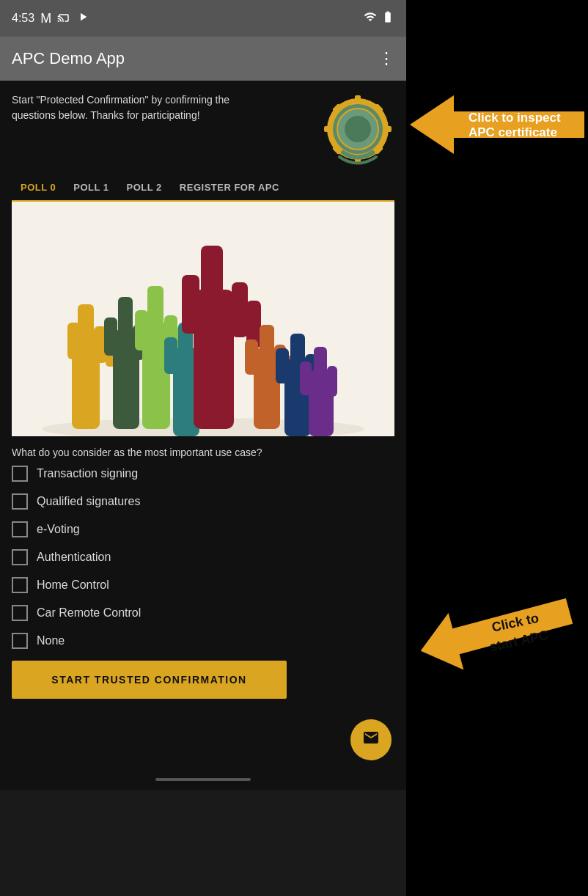  I want to click on intro-row: Start "Protected Confirmation" by confir…, so click(203, 129).